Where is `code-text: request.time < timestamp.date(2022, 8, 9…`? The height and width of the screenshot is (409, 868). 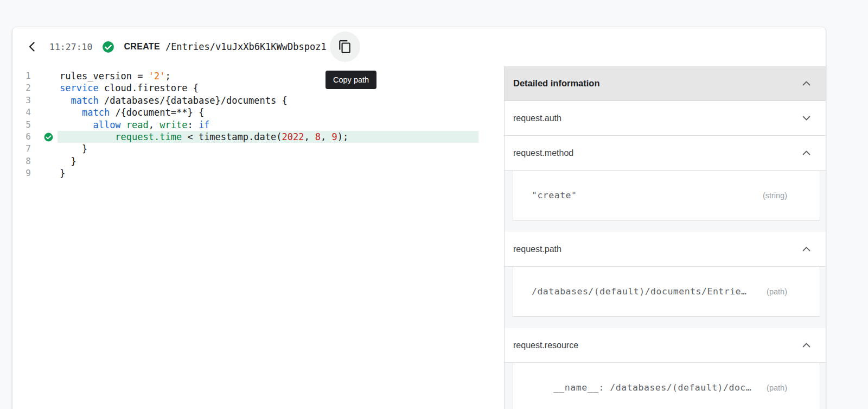
code-text: request.time < timestamp.date(2022, 8, 9… is located at coordinates (268, 137).